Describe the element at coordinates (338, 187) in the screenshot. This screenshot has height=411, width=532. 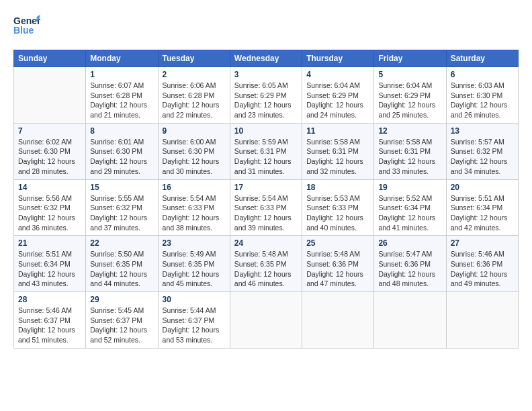
I see `day-number: 18` at that location.